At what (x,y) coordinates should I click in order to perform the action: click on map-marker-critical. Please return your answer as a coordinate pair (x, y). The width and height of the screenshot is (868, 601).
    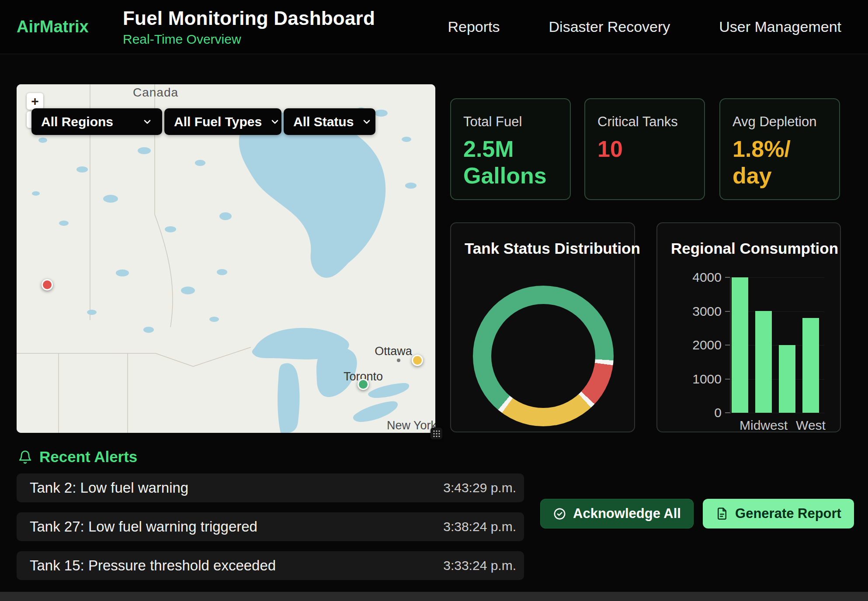
    Looking at the image, I should click on (47, 285).